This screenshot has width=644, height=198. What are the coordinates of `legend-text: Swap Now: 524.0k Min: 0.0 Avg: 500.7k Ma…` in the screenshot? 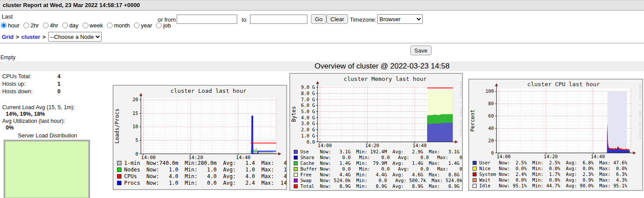 It's located at (382, 180).